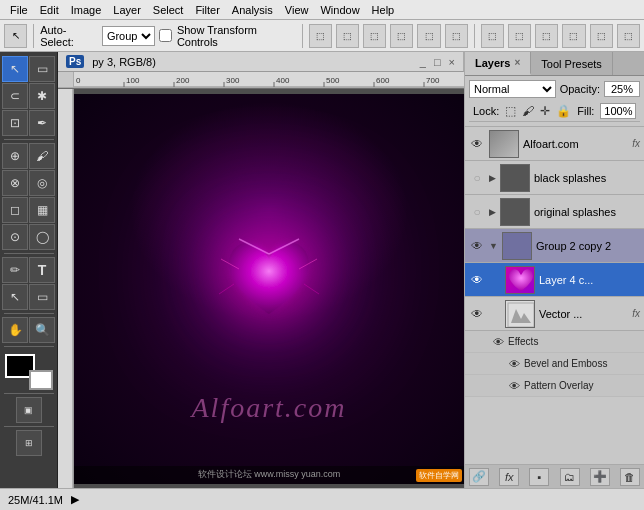  What do you see at coordinates (41, 380) in the screenshot?
I see `background-color` at bounding box center [41, 380].